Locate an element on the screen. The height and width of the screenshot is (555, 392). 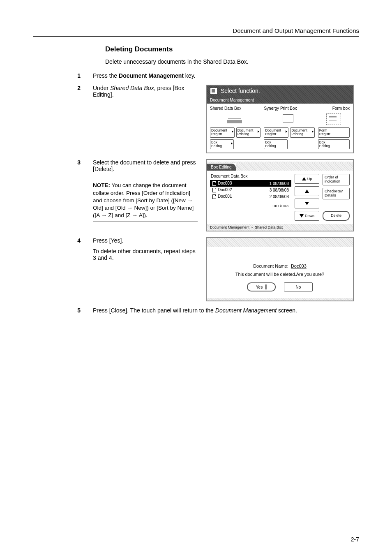
panel-title: Select function. is located at coordinates (240, 91).